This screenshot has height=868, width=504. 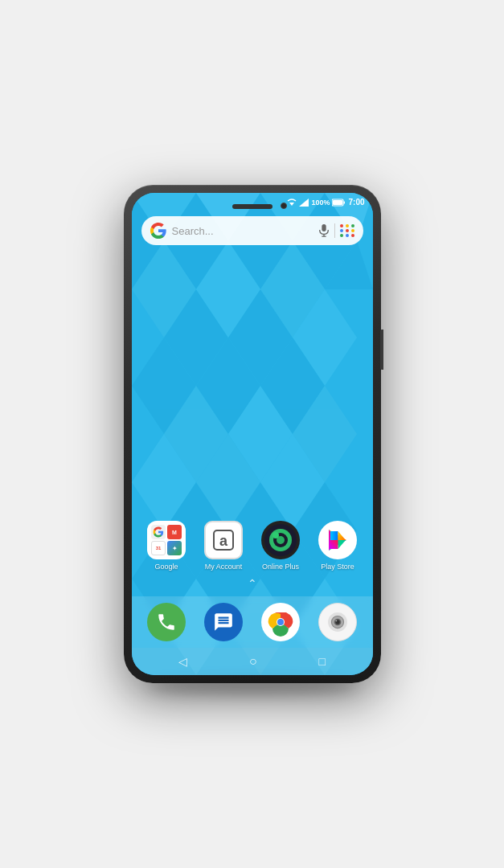 What do you see at coordinates (253, 661) in the screenshot?
I see `home-button: ○` at bounding box center [253, 661].